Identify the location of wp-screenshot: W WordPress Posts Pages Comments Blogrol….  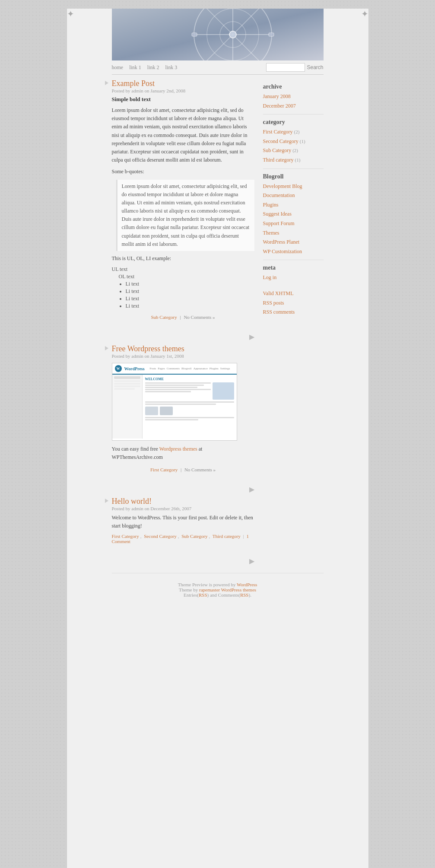
(175, 402).